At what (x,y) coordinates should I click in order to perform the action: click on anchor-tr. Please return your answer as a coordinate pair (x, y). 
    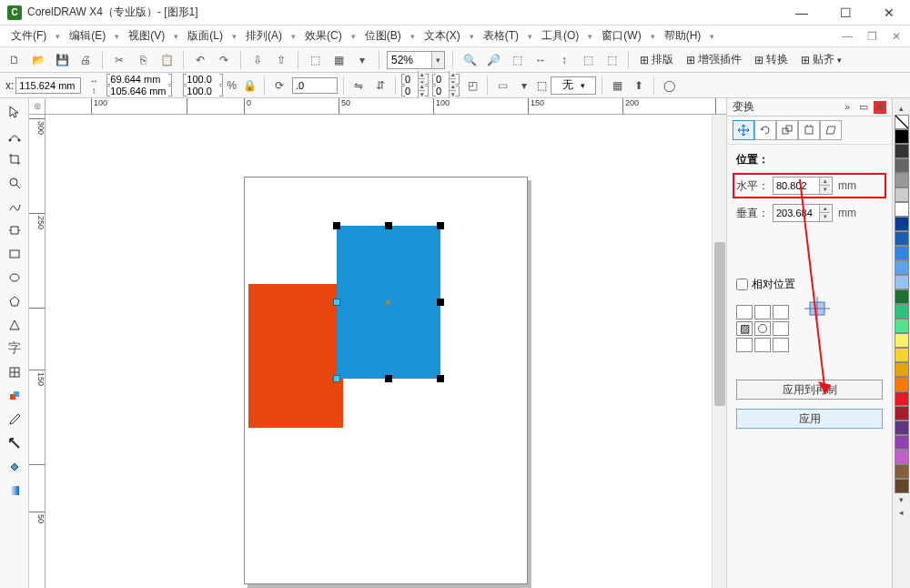
    Looking at the image, I should click on (781, 312).